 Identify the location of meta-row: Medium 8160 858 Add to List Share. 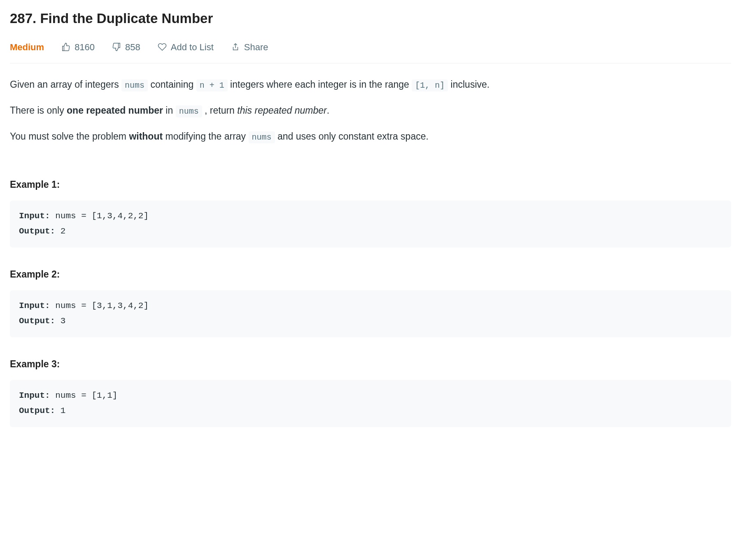
(370, 52).